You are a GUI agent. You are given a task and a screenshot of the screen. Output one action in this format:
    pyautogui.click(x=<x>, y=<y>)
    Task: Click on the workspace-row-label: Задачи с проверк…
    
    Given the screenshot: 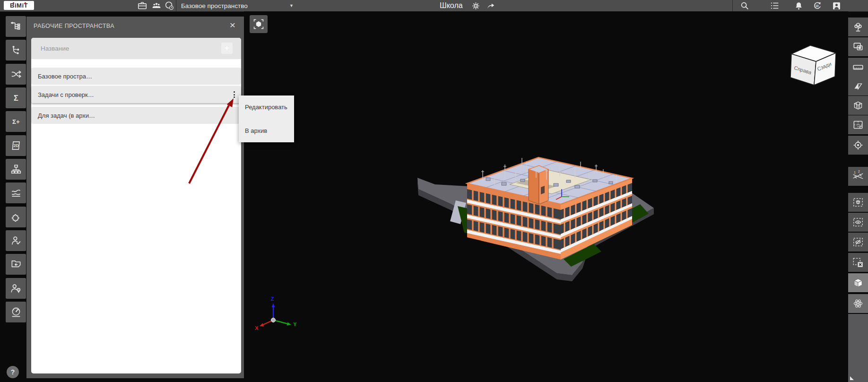 What is the action you would take?
    pyautogui.click(x=66, y=95)
    